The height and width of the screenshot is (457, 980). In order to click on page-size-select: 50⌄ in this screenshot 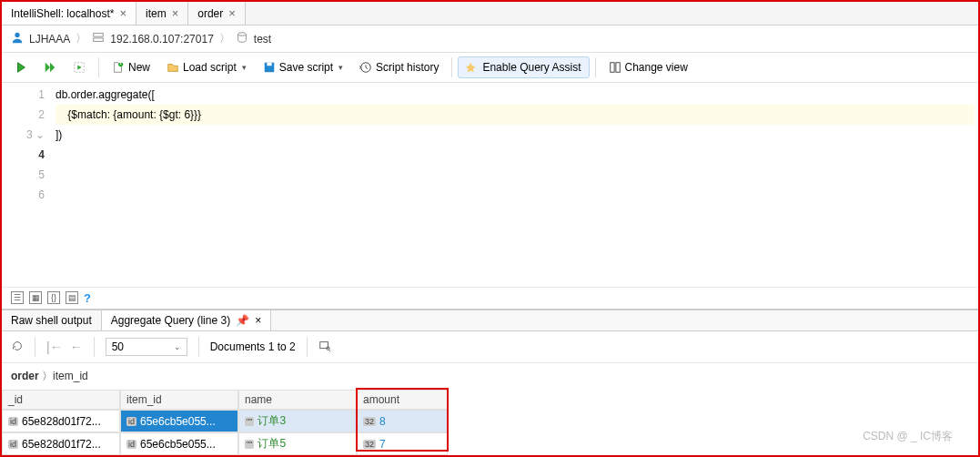, I will do `click(146, 347)`.